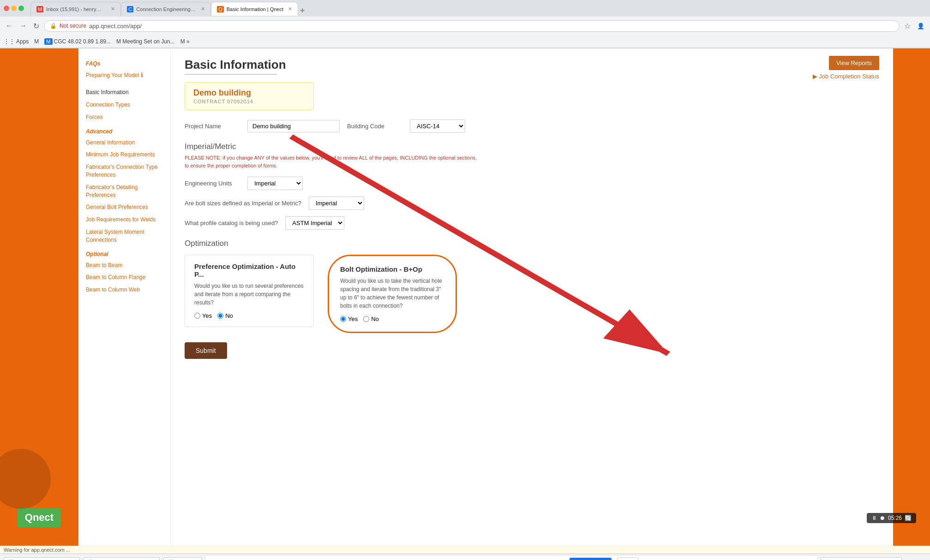 Image resolution: width=930 pixels, height=560 pixels. What do you see at coordinates (21, 8) in the screenshot?
I see `maximize-window-btn` at bounding box center [21, 8].